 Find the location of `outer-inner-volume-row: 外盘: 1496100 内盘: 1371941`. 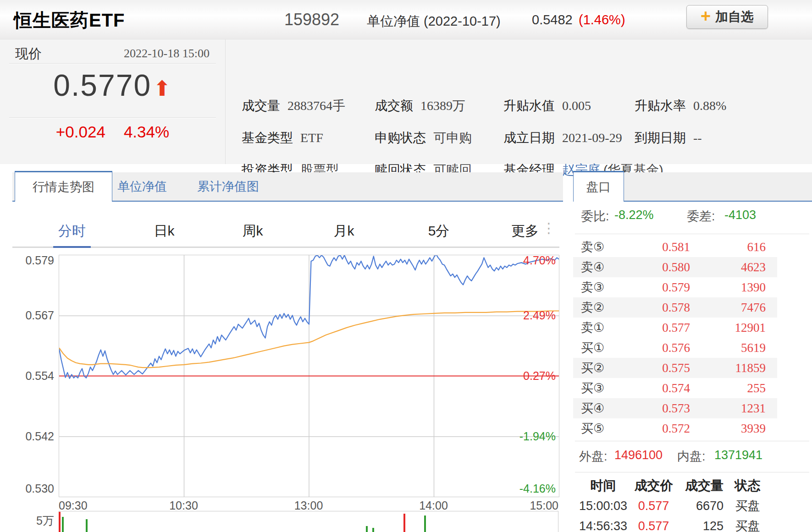

outer-inner-volume-row: 外盘: 1496100 内盘: 1371941 is located at coordinates (692, 455).